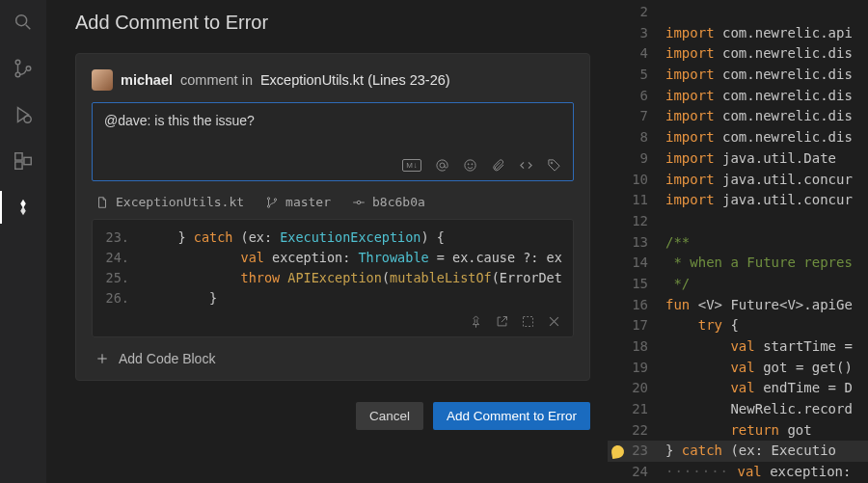 The height and width of the screenshot is (483, 868). I want to click on panel-title: Add Comment to Error, so click(333, 27).